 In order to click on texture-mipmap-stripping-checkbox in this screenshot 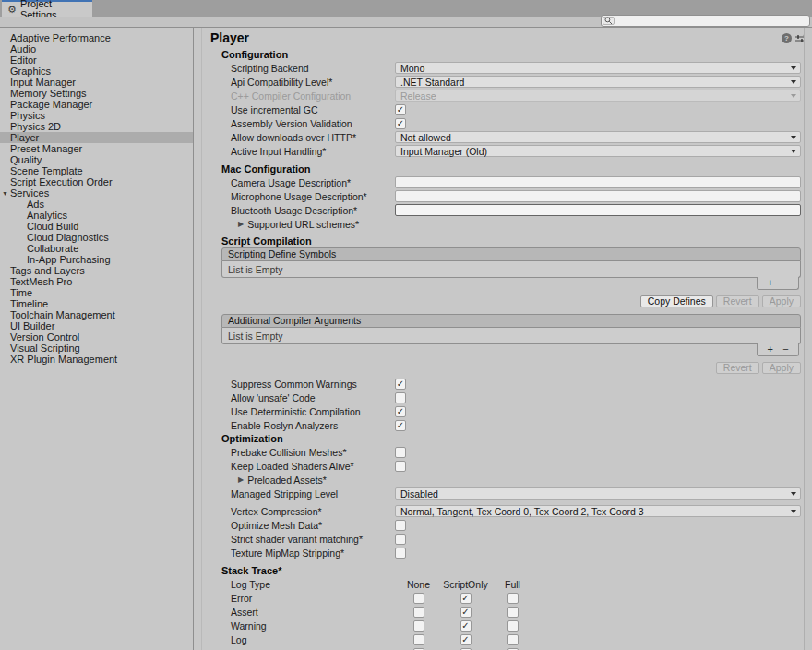, I will do `click(400, 553)`.